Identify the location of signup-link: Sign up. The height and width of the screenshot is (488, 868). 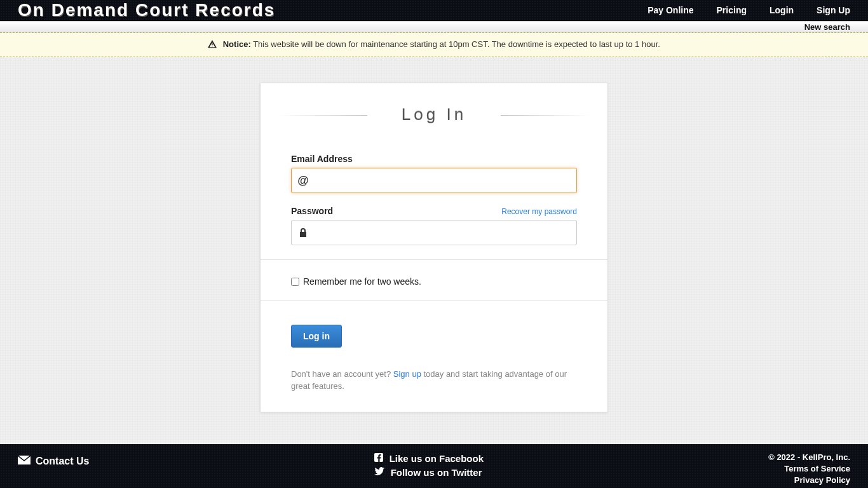
(407, 374).